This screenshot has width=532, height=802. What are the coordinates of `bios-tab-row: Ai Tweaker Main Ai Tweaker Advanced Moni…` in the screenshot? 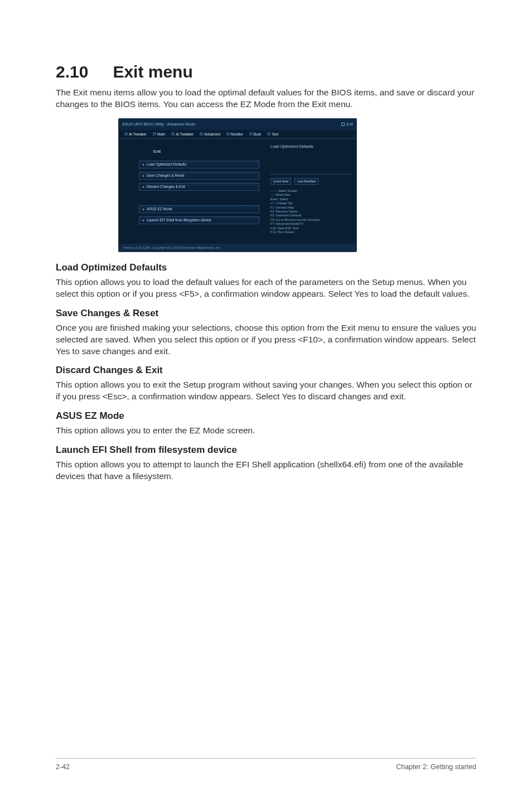 It's located at (238, 134).